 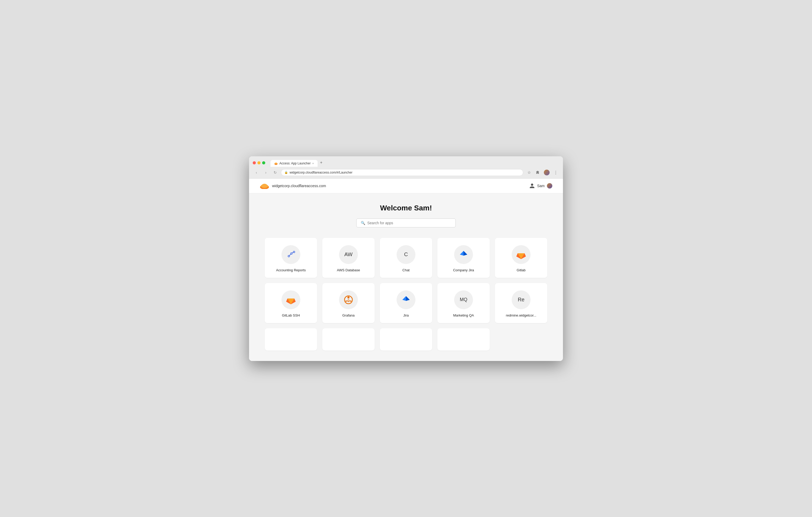 I want to click on page-header: widgetcorp.cloudflareaccess.com Sam, so click(x=406, y=186).